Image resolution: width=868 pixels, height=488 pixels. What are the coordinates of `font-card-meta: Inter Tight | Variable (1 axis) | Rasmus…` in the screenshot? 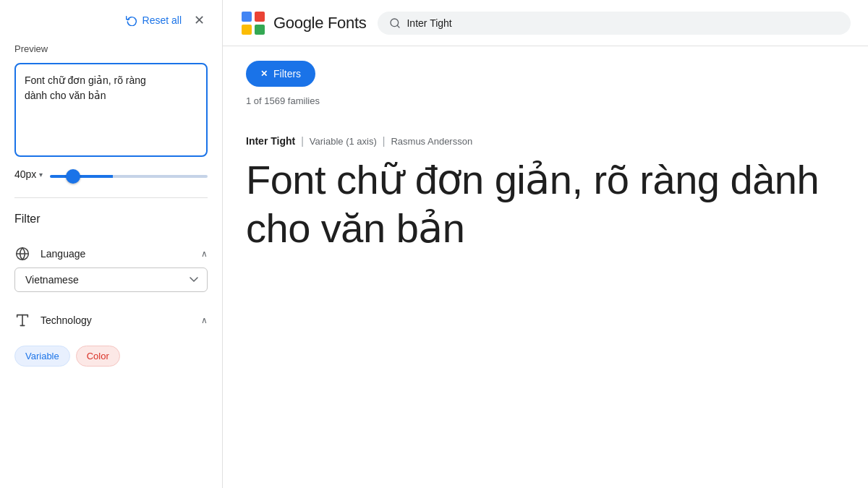 It's located at (545, 141).